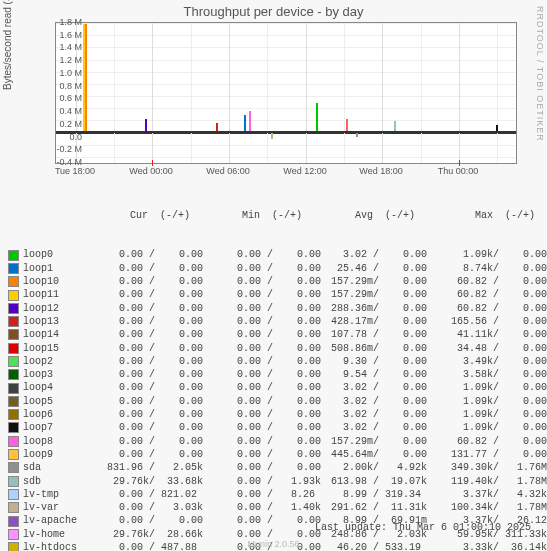 The width and height of the screenshot is (547, 551). What do you see at coordinates (496, 468) in the screenshot?
I see `legend-max: 349.30k/ 1.76M` at bounding box center [496, 468].